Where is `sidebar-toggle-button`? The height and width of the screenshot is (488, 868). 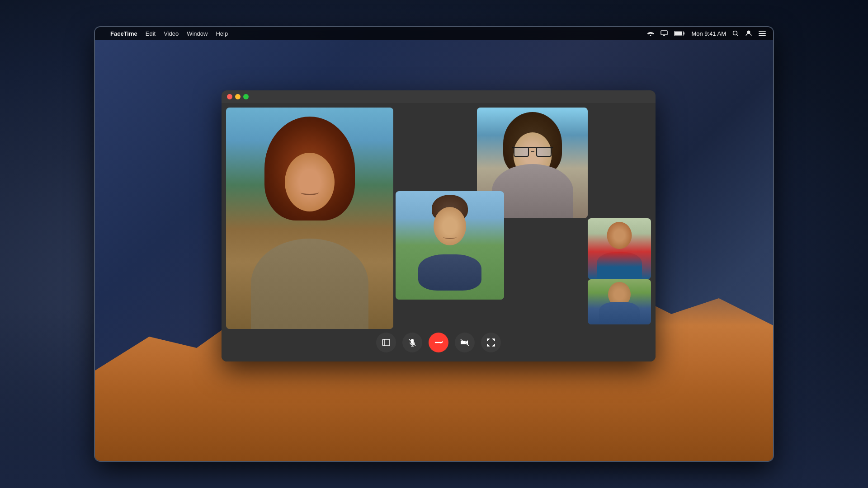
sidebar-toggle-button is located at coordinates (386, 343).